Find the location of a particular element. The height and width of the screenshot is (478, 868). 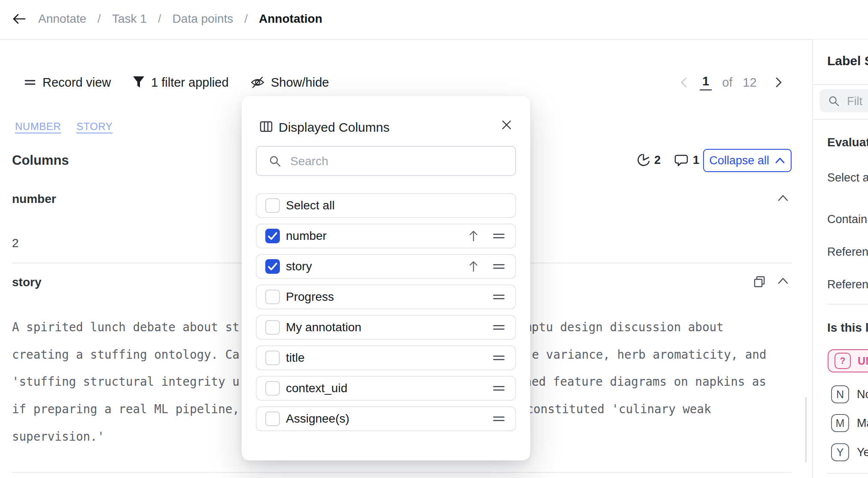

tab-story: STORY is located at coordinates (94, 127).